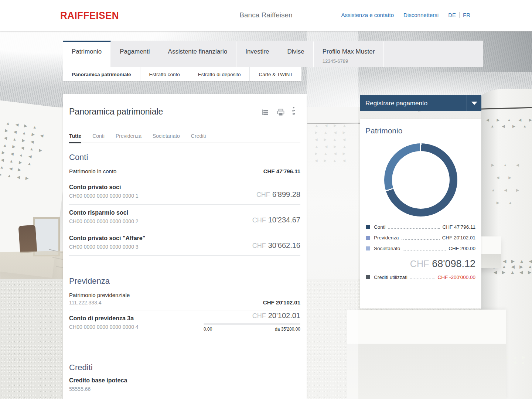 The height and width of the screenshot is (399, 532). I want to click on tab-assistente-finanziario: Assistente finanziario, so click(198, 54).